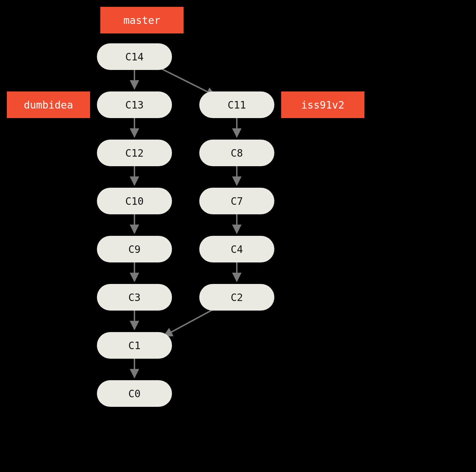 The height and width of the screenshot is (472, 476). Describe the element at coordinates (142, 20) in the screenshot. I see `branch-master: master` at that location.